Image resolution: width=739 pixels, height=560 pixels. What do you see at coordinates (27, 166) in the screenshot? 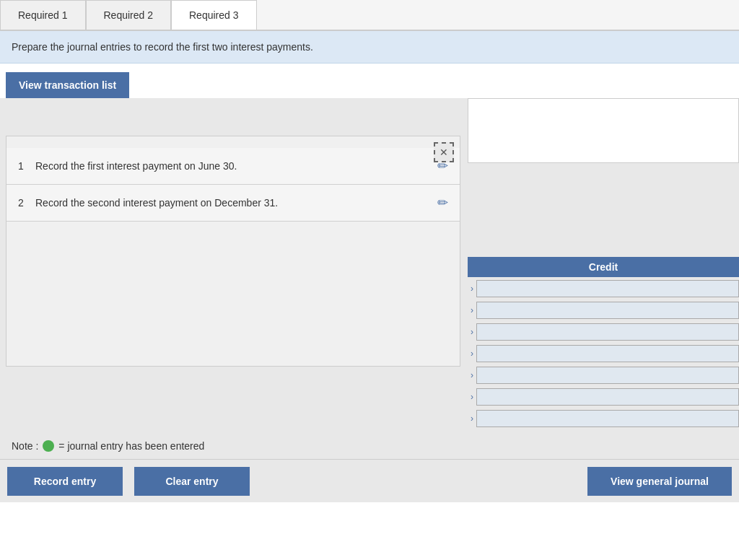
I see `transaction-num-1: 1` at bounding box center [27, 166].